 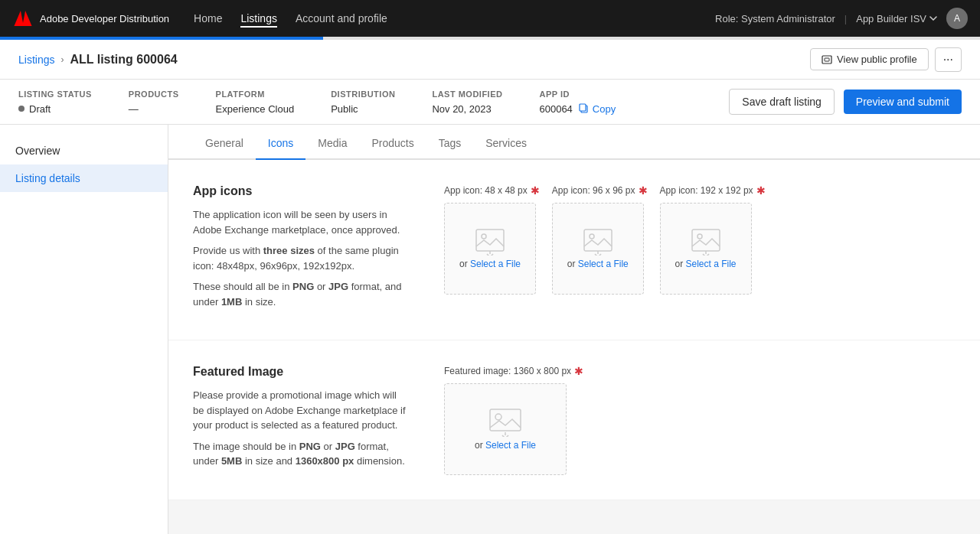 What do you see at coordinates (256, 94) in the screenshot?
I see `platform-label: PLATFORM` at bounding box center [256, 94].